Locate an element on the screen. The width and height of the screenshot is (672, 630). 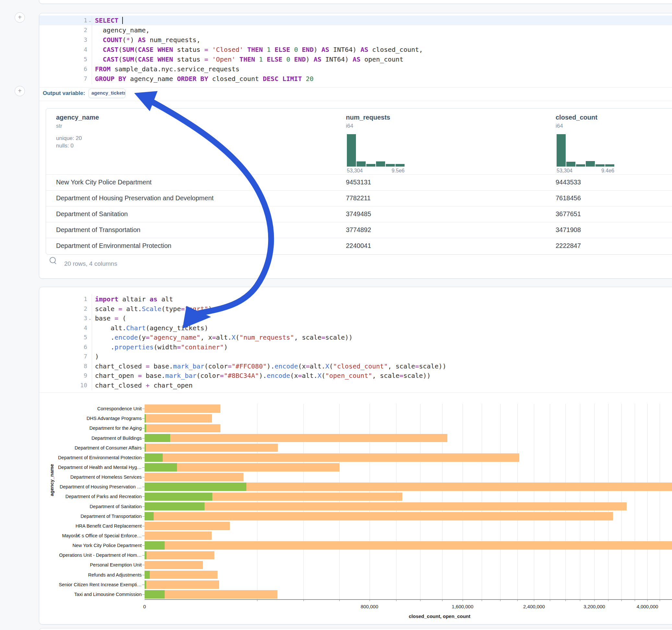
line-number: 5 is located at coordinates (63, 337).